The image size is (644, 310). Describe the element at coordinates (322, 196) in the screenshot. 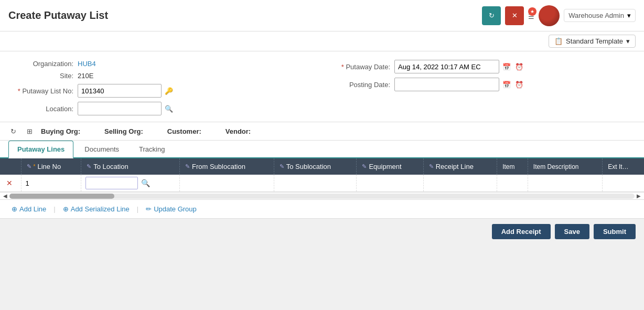

I see `scroll-track` at that location.